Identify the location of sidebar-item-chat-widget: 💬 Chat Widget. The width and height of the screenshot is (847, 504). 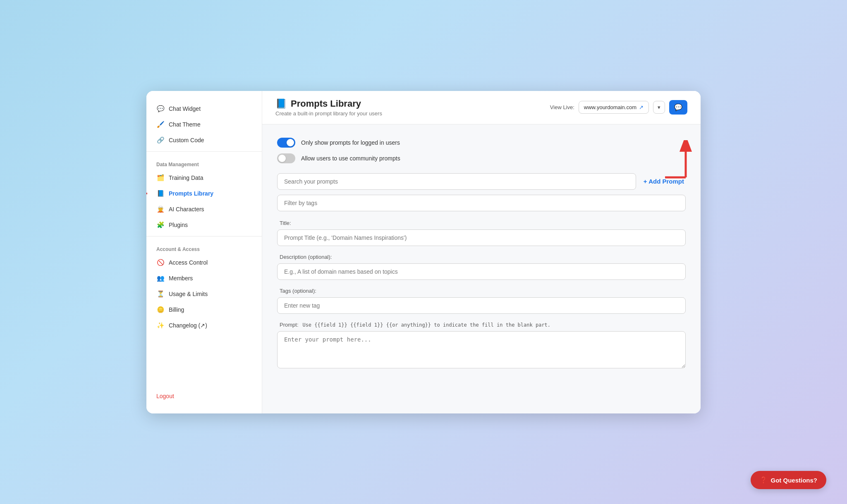
(204, 109).